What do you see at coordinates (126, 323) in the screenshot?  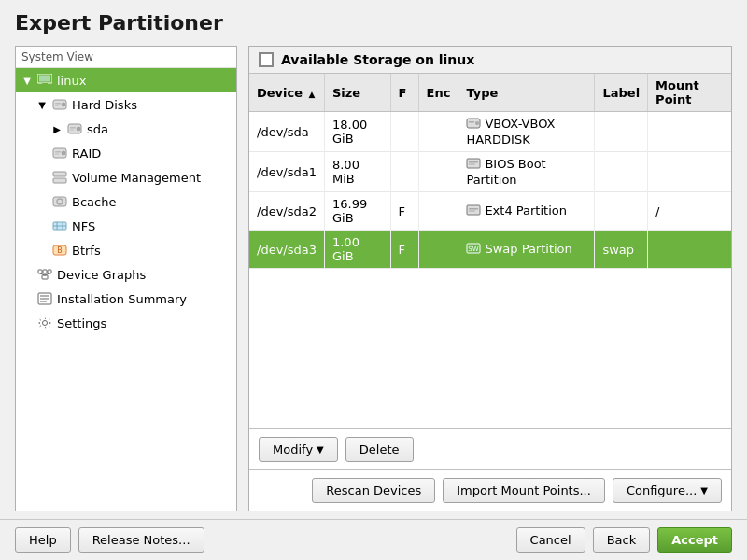 I see `sidebar-item-settings: ▶ Setti` at bounding box center [126, 323].